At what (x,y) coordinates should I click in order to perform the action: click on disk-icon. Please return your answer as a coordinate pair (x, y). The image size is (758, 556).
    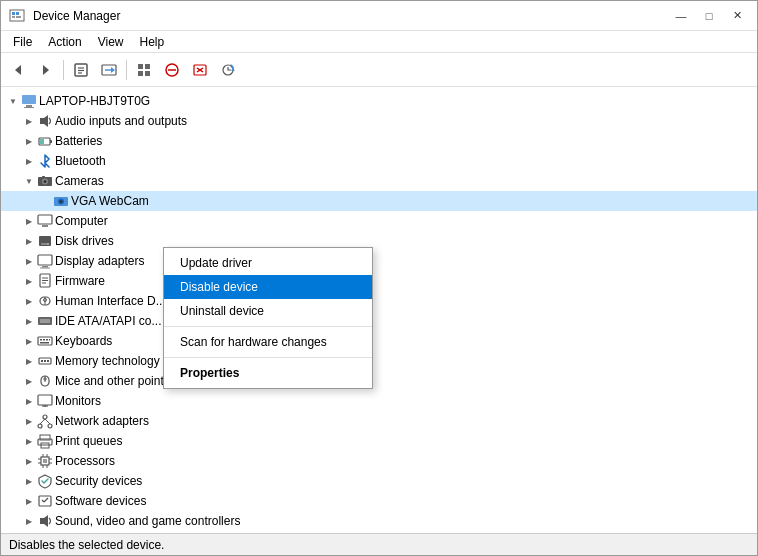
    Looking at the image, I should click on (45, 241).